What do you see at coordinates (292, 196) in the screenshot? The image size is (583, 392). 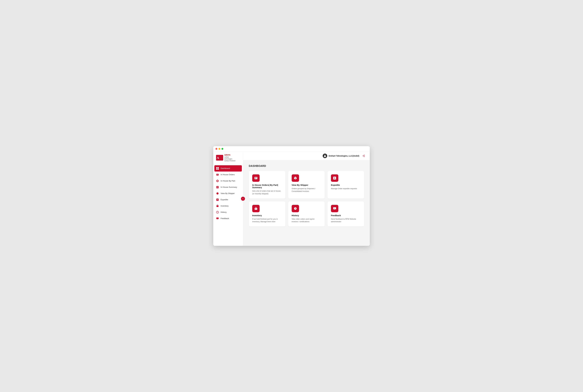 I see `app-window: A aaberts surface technologies Surface F…` at bounding box center [292, 196].